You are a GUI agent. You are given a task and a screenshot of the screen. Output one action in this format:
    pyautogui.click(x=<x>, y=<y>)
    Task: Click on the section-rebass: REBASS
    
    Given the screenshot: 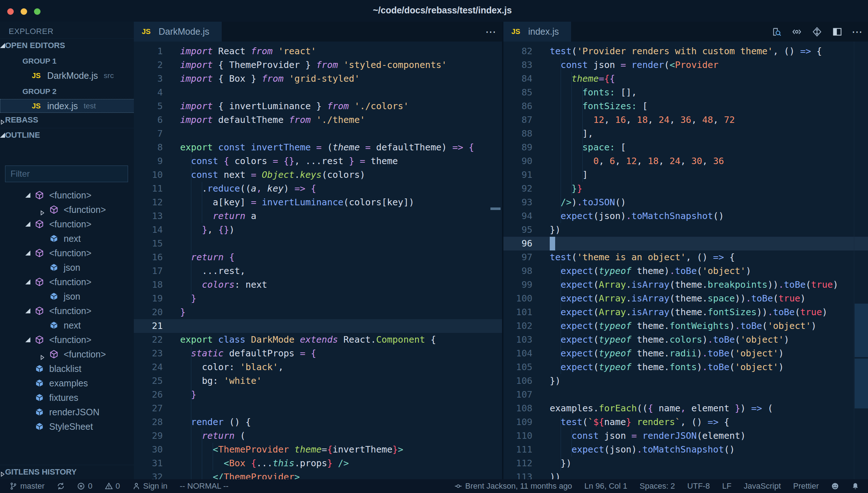 What is the action you would take?
    pyautogui.click(x=67, y=120)
    